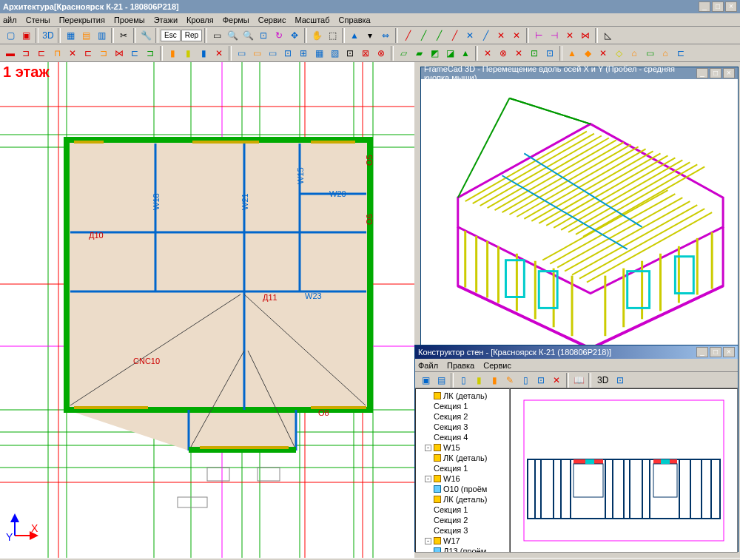 The height and width of the screenshot is (560, 740). What do you see at coordinates (731, 7) in the screenshot?
I see `close-icon: ×` at bounding box center [731, 7].